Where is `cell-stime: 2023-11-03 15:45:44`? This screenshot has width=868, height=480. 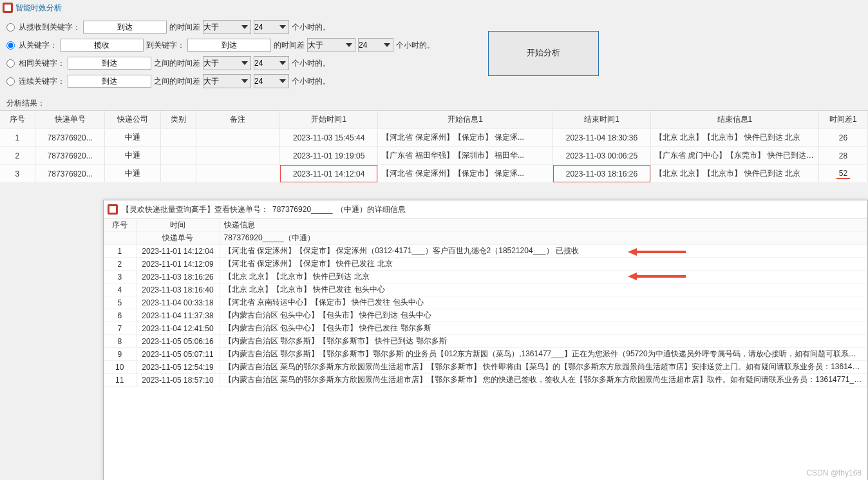
cell-stime: 2023-11-03 15:45:44 is located at coordinates (329, 138).